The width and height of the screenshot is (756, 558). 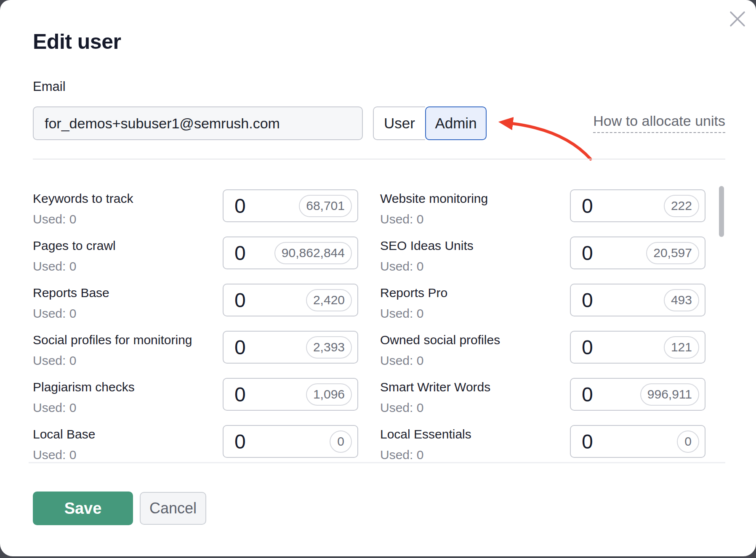 I want to click on unit-value-input: 0 222, so click(x=638, y=206).